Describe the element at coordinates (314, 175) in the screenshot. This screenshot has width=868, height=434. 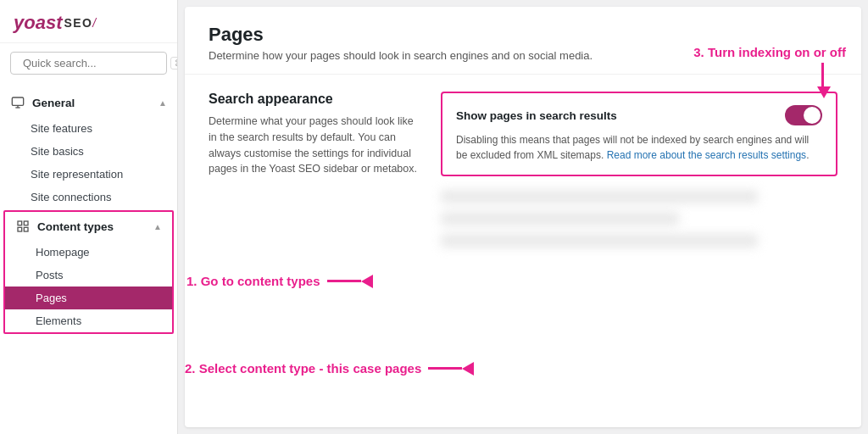
I see `search-appearance-section: Search appearance Determine what your pa…` at that location.